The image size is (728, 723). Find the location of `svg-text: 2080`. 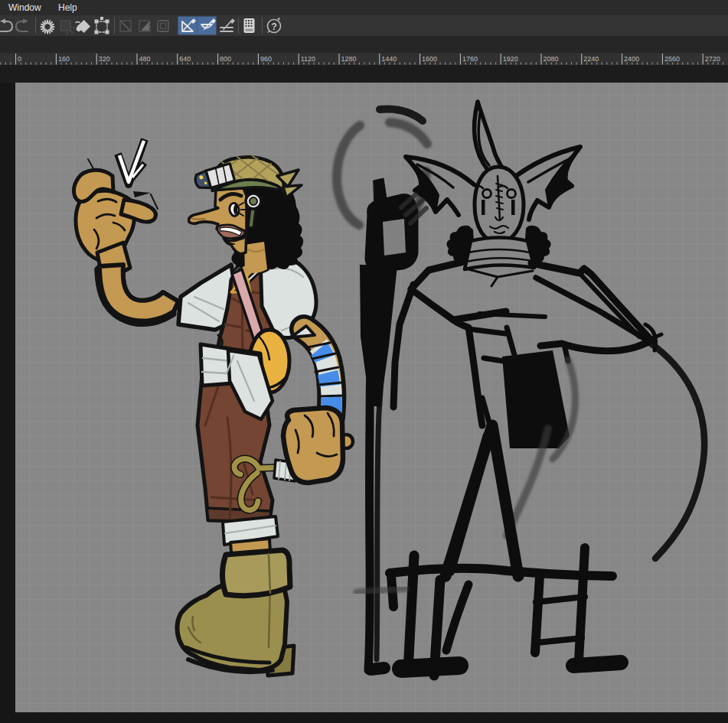

svg-text: 2080 is located at coordinates (551, 59).